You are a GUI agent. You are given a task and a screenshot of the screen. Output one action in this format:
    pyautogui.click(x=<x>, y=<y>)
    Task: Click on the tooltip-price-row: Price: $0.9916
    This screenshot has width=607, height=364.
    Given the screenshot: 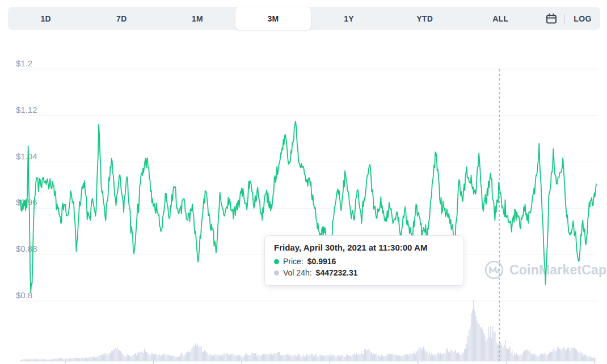 What is the action you would take?
    pyautogui.click(x=364, y=261)
    